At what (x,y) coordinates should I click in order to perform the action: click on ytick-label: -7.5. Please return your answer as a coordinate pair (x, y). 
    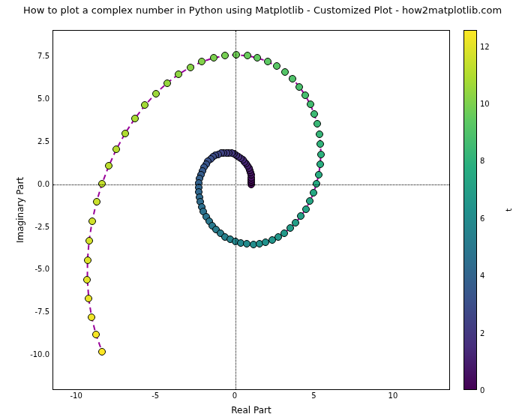
    Looking at the image, I should click on (40, 312).